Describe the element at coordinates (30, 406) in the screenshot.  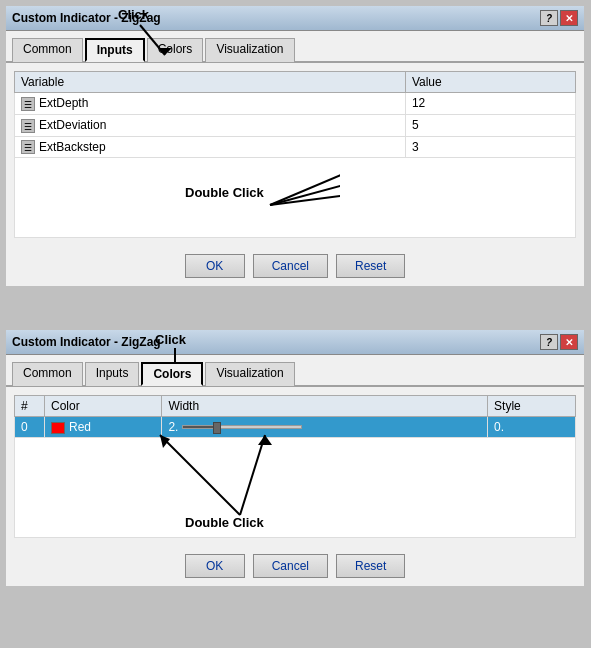
I see `col-index: #` at that location.